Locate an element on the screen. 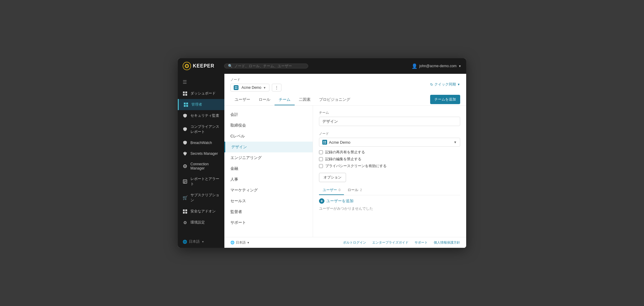  lang-label: 日本語 is located at coordinates (194, 242).